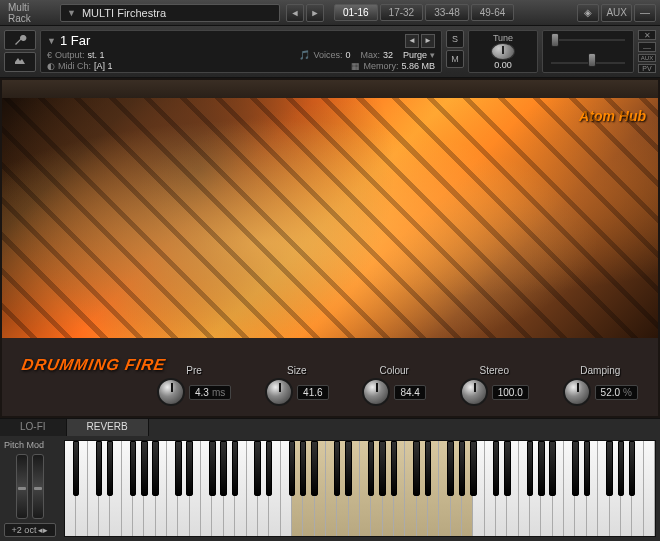  Describe the element at coordinates (402, 12) in the screenshot. I see `page-tab-2: 17-32` at that location.